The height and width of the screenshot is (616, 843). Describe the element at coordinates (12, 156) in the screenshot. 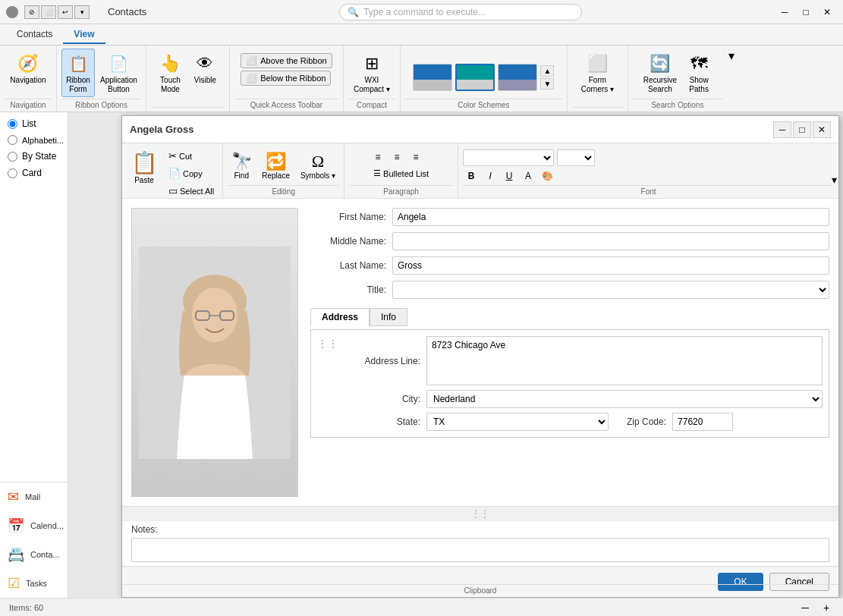

I see `view-option-state-radio` at that location.